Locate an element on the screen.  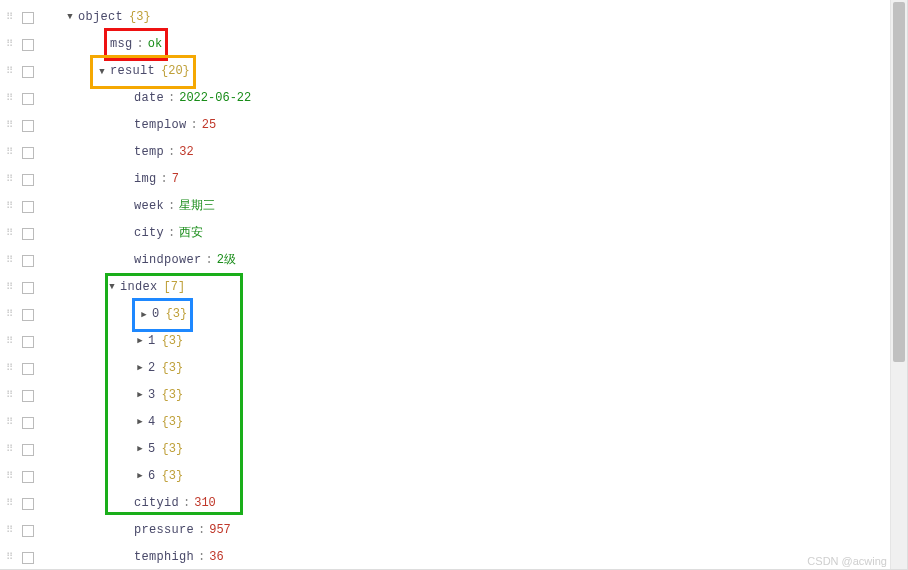
node-index-3: ⠿ ▶3{3} is located at coordinates (454, 396).